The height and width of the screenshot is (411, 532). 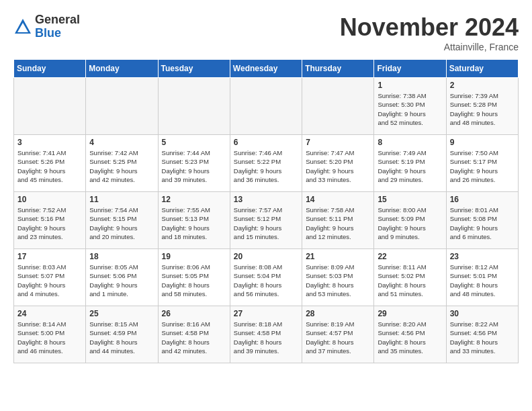 What do you see at coordinates (266, 334) in the screenshot?
I see `day-cell: 27Sunrise: 8:18 AMSunset: 4:58 PMDayligh…` at bounding box center [266, 334].